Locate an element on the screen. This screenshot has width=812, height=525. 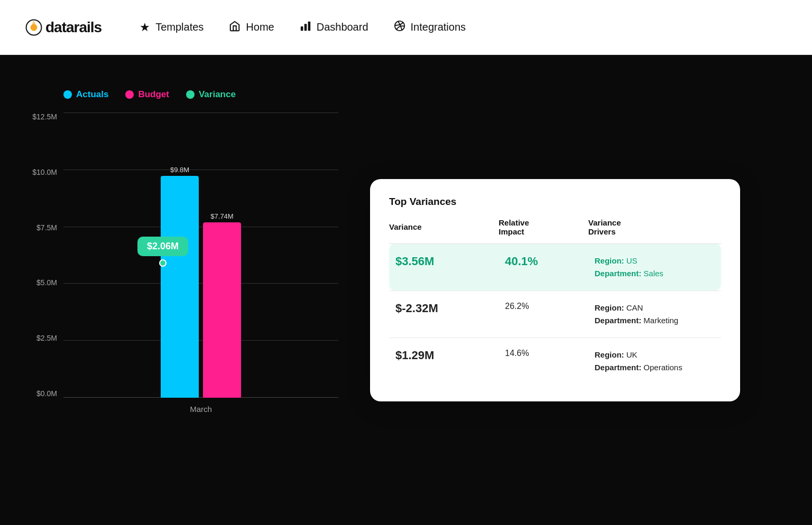
y-label-1: $2.5M is located at coordinates (48, 338).